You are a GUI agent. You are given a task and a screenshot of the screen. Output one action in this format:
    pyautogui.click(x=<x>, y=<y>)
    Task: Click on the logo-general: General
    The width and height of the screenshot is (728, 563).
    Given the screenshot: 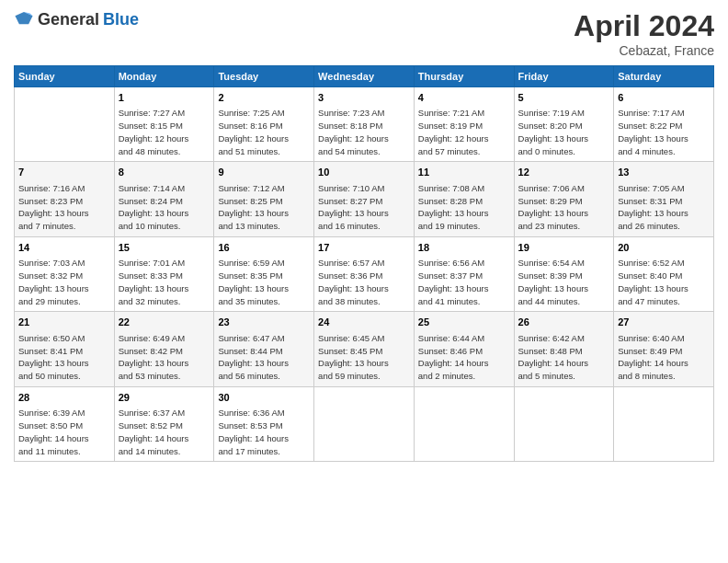 What is the action you would take?
    pyautogui.click(x=68, y=20)
    